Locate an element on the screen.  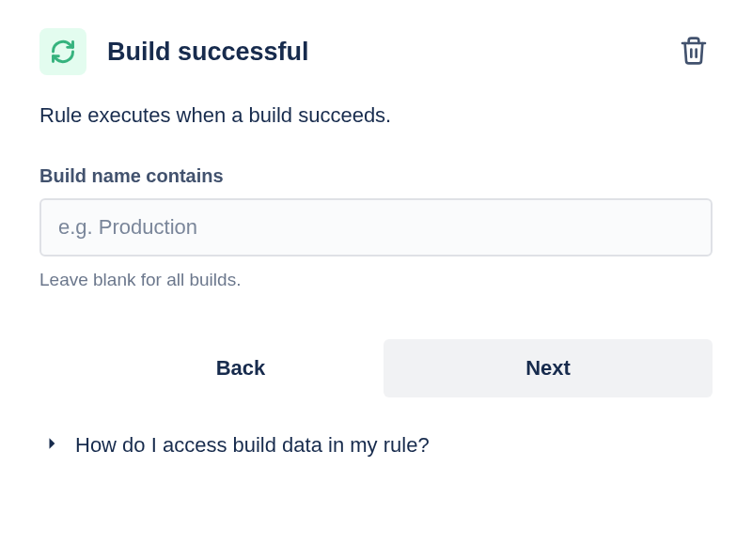
delete-button is located at coordinates (694, 53).